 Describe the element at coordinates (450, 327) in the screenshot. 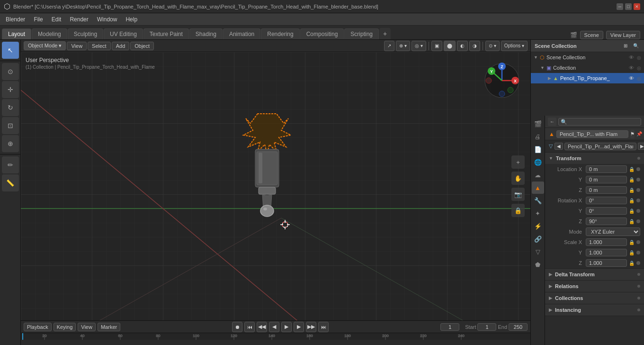

I see `current-frame-field: 1` at that location.